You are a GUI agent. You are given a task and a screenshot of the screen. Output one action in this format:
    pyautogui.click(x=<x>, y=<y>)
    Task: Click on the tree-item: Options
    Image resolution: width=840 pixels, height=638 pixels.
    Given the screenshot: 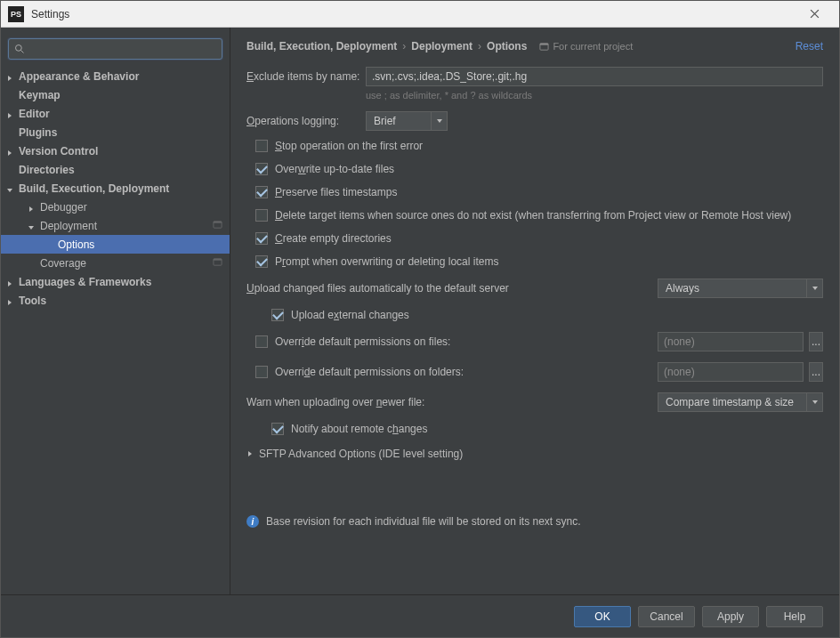 What is the action you would take?
    pyautogui.click(x=116, y=244)
    